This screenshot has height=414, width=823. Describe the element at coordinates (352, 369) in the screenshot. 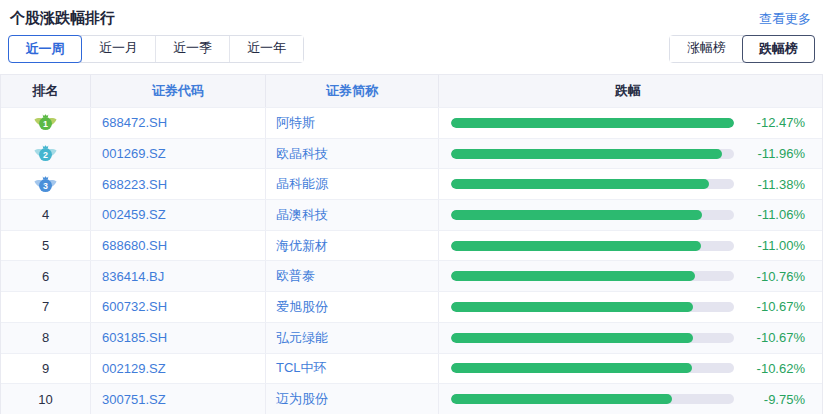

I see `stock-name: TCL中环` at that location.